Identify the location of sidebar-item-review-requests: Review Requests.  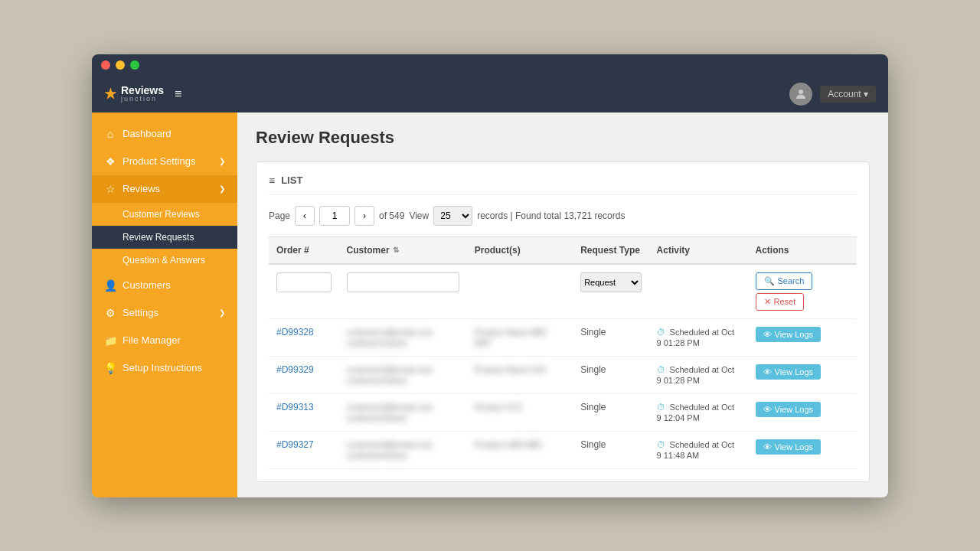
(165, 237).